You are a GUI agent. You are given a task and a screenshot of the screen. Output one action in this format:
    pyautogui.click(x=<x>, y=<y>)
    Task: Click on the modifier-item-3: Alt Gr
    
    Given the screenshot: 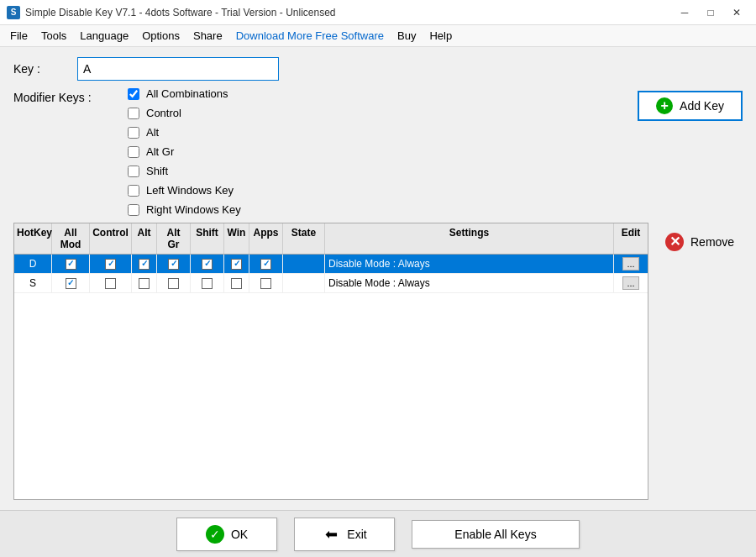 What is the action you would take?
    pyautogui.click(x=185, y=151)
    